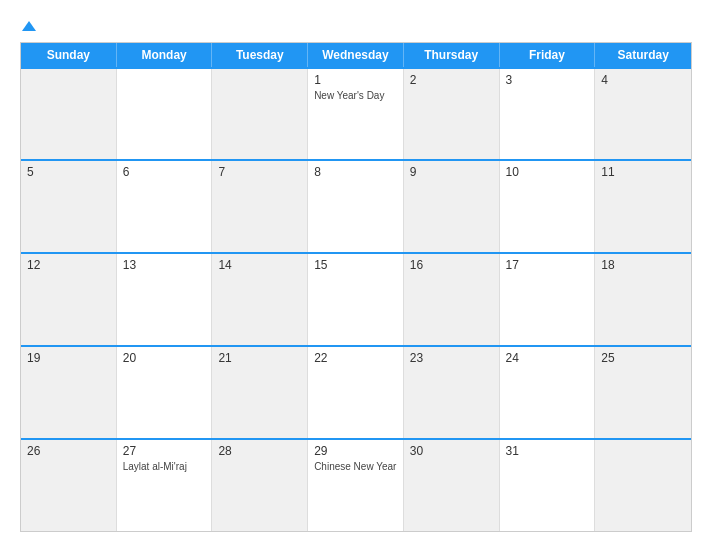 The width and height of the screenshot is (712, 550). Describe the element at coordinates (69, 206) in the screenshot. I see `calendar-cell: 5` at that location.